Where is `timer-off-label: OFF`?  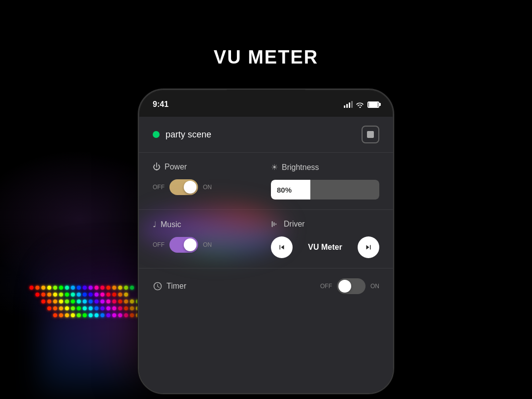 timer-off-label: OFF is located at coordinates (326, 286).